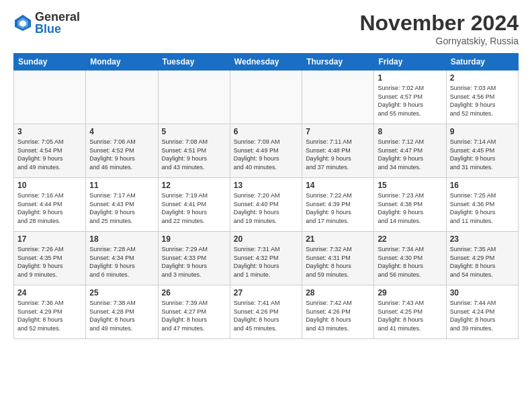 The image size is (532, 411). I want to click on day-header-friday: Friday, so click(410, 62).